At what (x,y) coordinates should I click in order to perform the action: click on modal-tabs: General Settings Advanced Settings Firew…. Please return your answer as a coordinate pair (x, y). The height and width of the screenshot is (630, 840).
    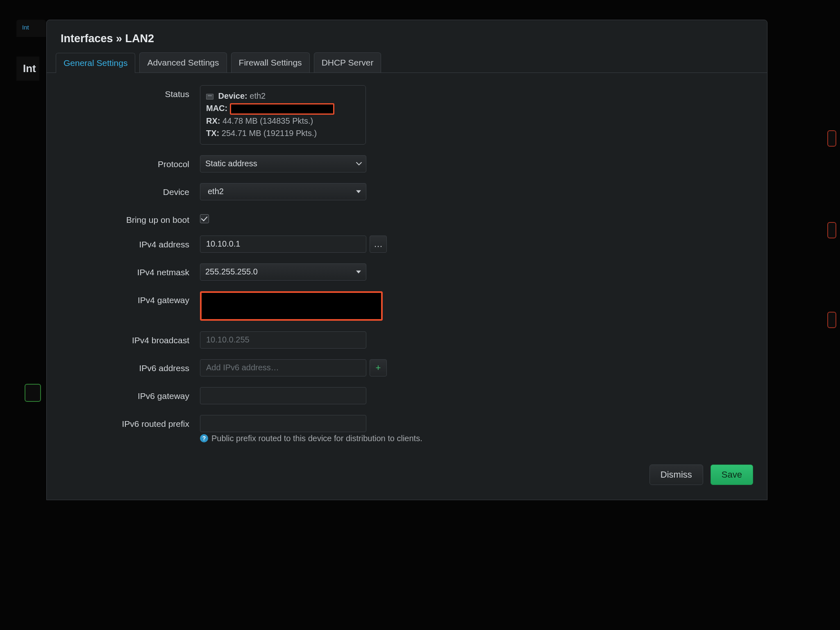
    Looking at the image, I should click on (407, 63).